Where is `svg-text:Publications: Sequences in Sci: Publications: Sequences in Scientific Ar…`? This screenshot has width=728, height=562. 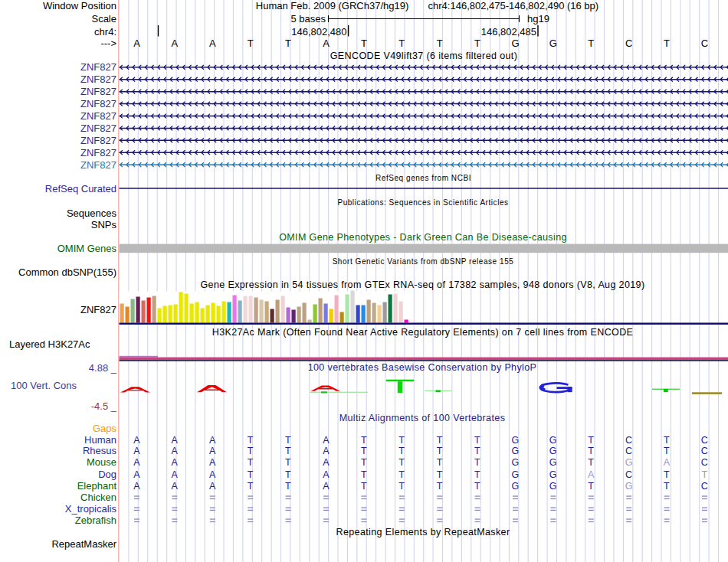 svg-text:Publications: Sequences in Sci: Publications: Sequences in Scientific Ar… is located at coordinates (423, 202).